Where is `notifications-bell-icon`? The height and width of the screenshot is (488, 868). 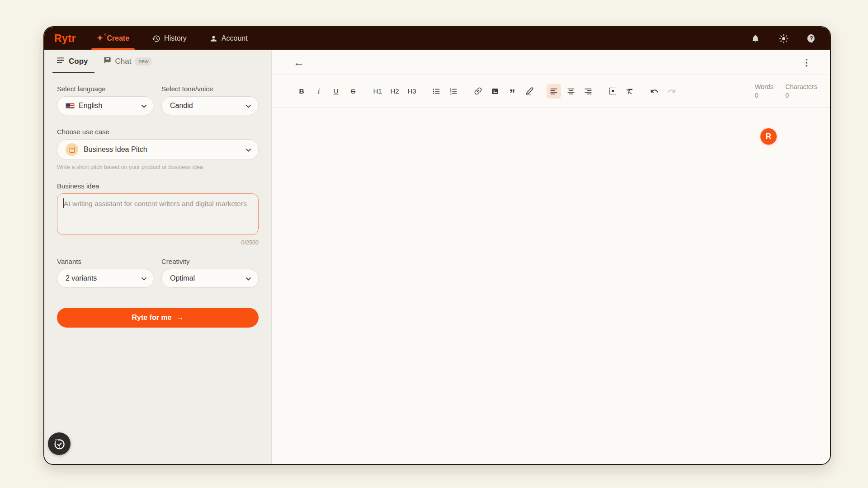
notifications-bell-icon is located at coordinates (755, 38).